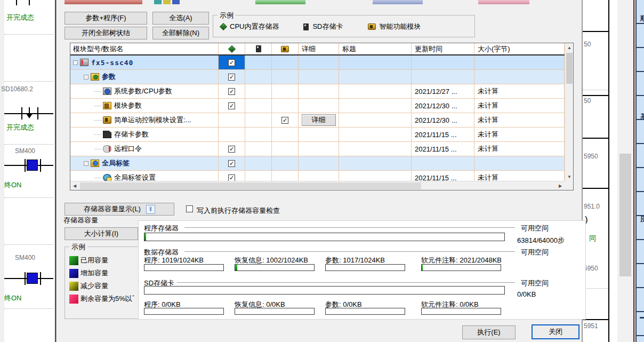 The image size is (644, 342). I want to click on group-line, so click(350, 227).